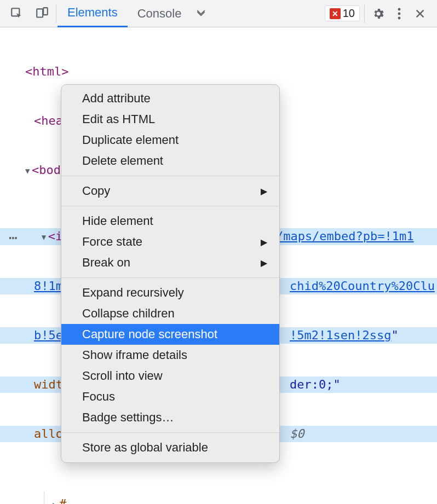 This screenshot has width=437, height=504. I want to click on menu-label: Store as global variable, so click(145, 448).